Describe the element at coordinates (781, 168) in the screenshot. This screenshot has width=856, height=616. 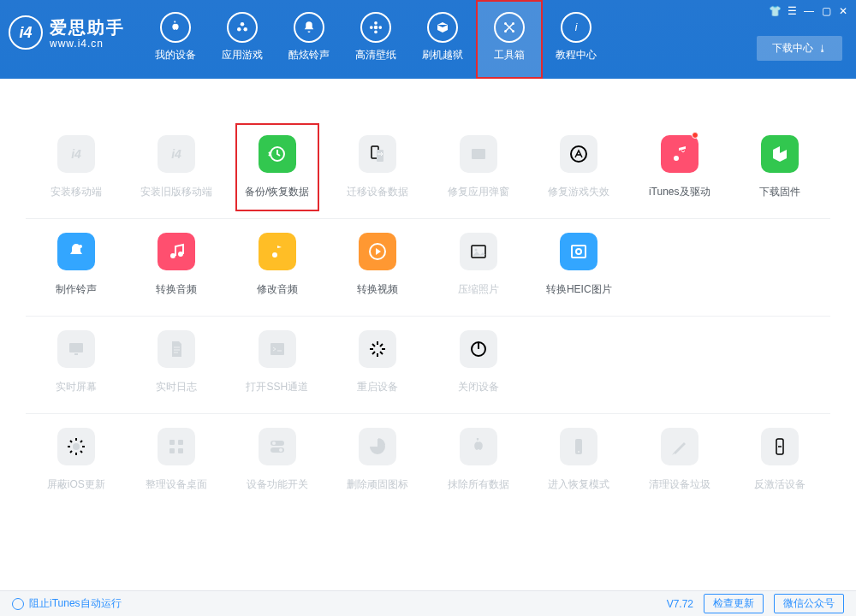
I see `tile-download-fw: 下载固件` at that location.